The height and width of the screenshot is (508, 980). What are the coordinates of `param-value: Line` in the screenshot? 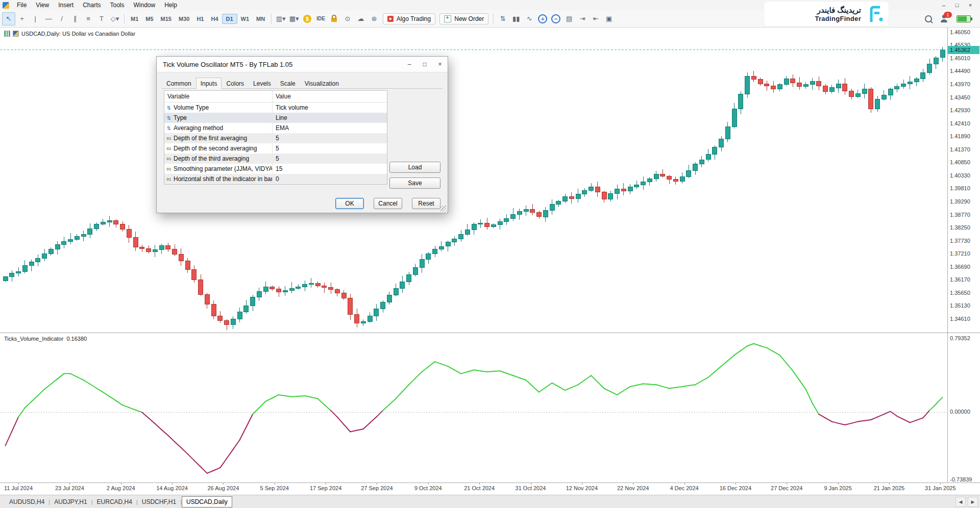 It's located at (330, 118).